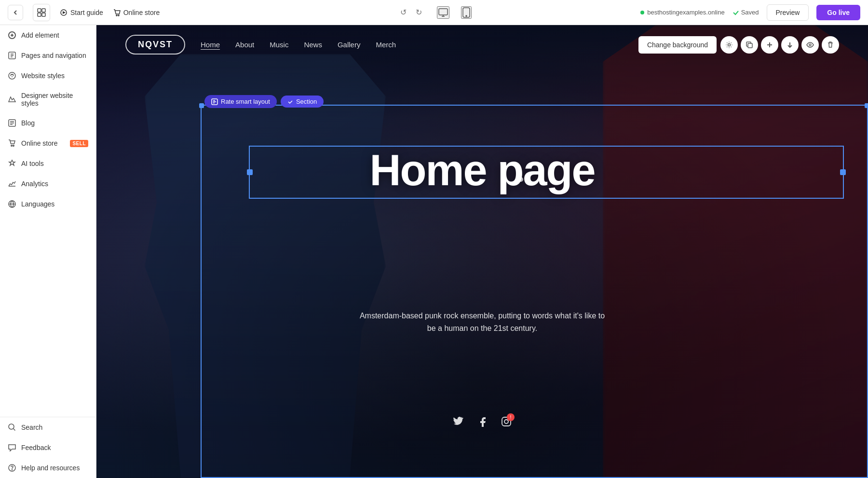  Describe the element at coordinates (48, 448) in the screenshot. I see `sidebar-bottom: Search Feedback Help and resources` at that location.